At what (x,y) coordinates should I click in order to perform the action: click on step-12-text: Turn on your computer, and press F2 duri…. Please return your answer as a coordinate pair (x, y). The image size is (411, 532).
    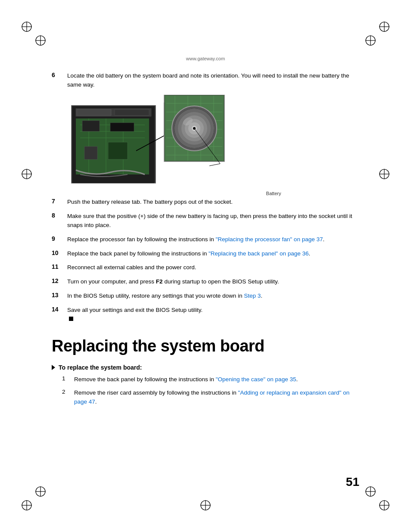
    Looking at the image, I should click on (213, 282).